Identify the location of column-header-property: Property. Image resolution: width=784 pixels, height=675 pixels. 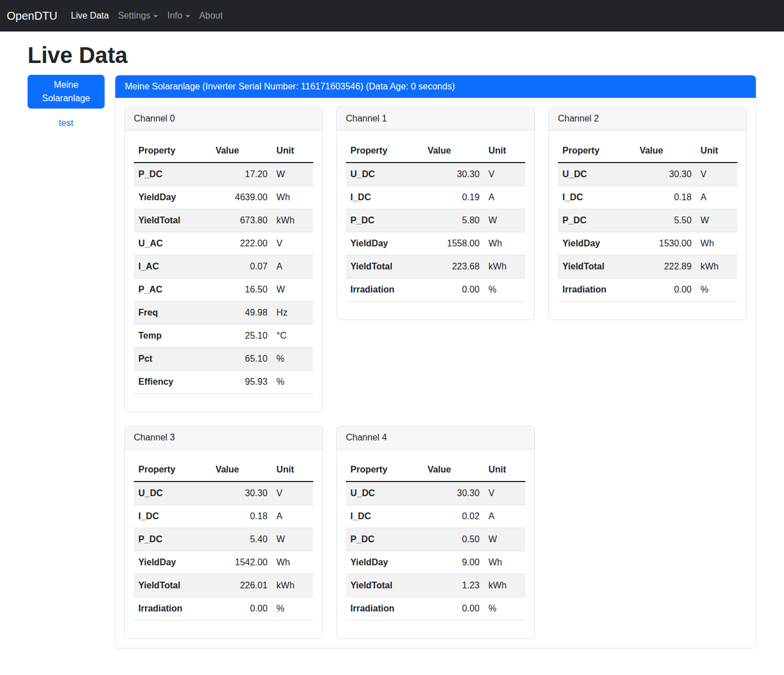
(172, 151).